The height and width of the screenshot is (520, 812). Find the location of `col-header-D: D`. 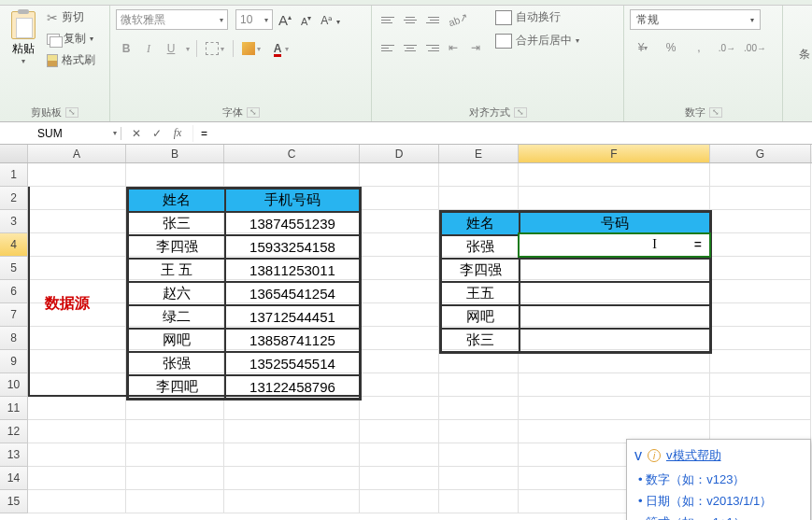

col-header-D: D is located at coordinates (400, 153).